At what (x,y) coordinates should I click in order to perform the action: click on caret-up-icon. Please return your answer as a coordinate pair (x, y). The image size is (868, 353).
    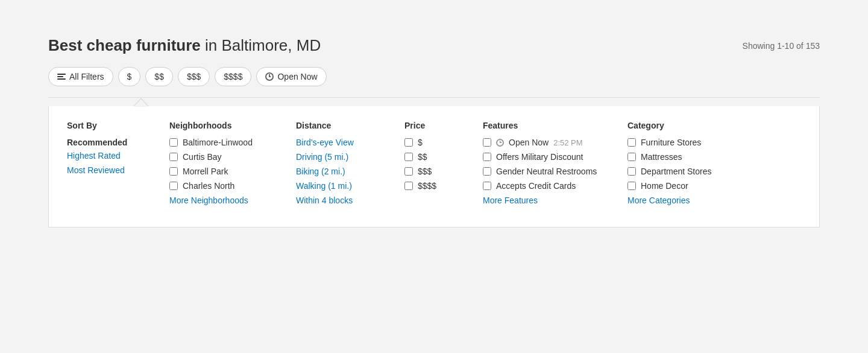
    Looking at the image, I should click on (141, 102).